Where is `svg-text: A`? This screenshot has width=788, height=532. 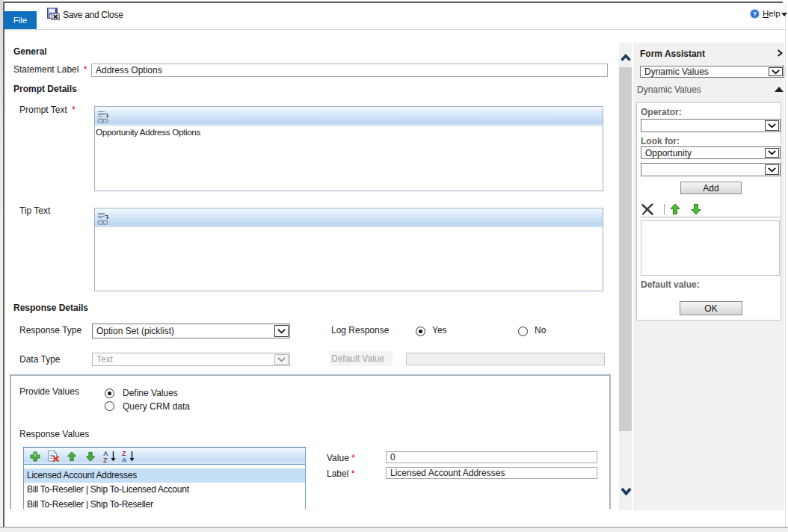 svg-text: A is located at coordinates (124, 460).